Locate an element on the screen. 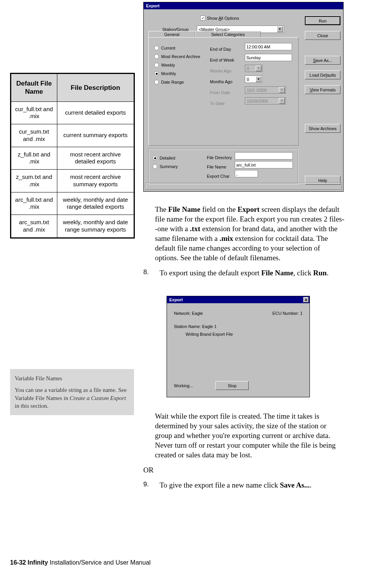  filename-input: arc_full.txt is located at coordinates (264, 165).